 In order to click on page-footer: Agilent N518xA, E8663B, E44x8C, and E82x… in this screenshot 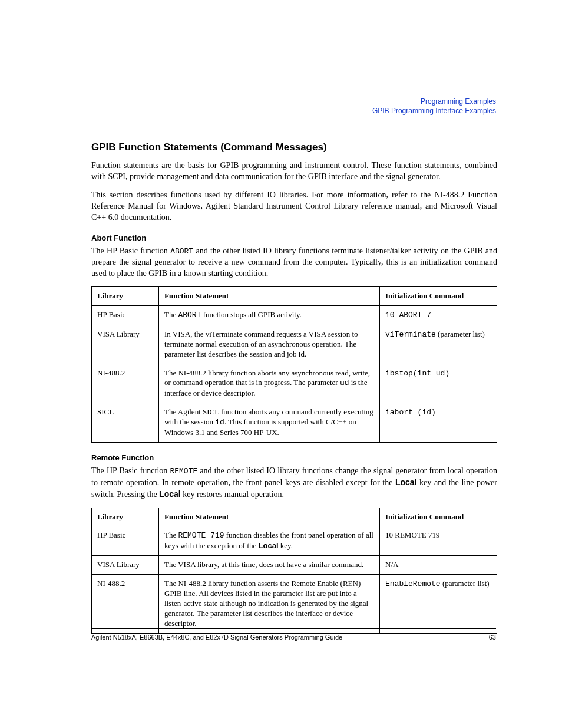, I will do `click(293, 634)`.